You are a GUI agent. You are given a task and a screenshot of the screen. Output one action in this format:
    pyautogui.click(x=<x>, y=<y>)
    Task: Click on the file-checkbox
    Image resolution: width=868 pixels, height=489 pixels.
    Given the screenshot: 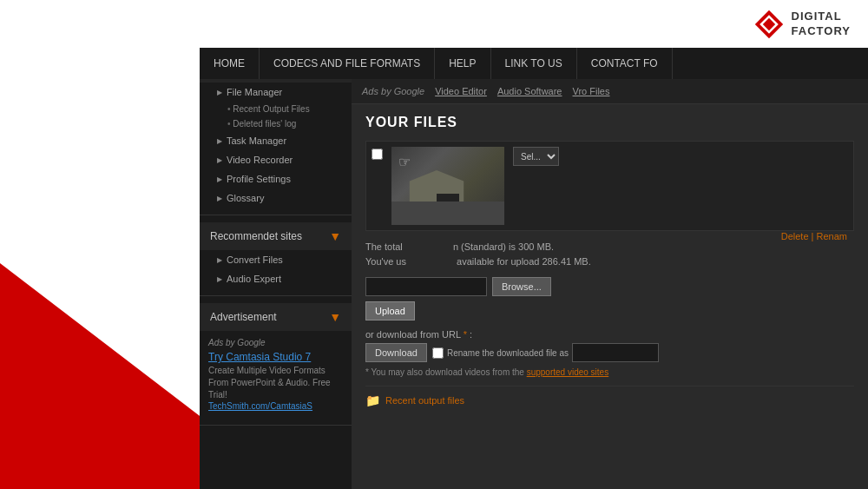 What is the action you would take?
    pyautogui.click(x=377, y=155)
    